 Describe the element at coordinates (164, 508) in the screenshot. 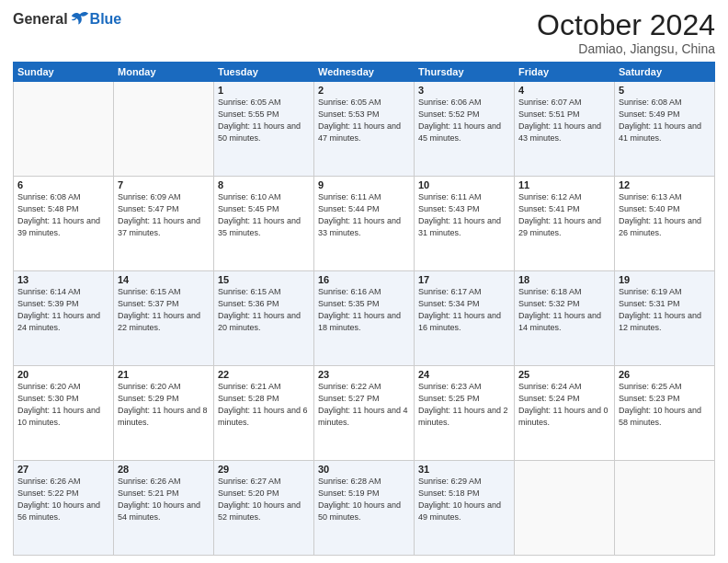

I see `calendar-cell: 28Sunrise: 6:26 AM Sunset: 5:21 PM Dayli…` at that location.